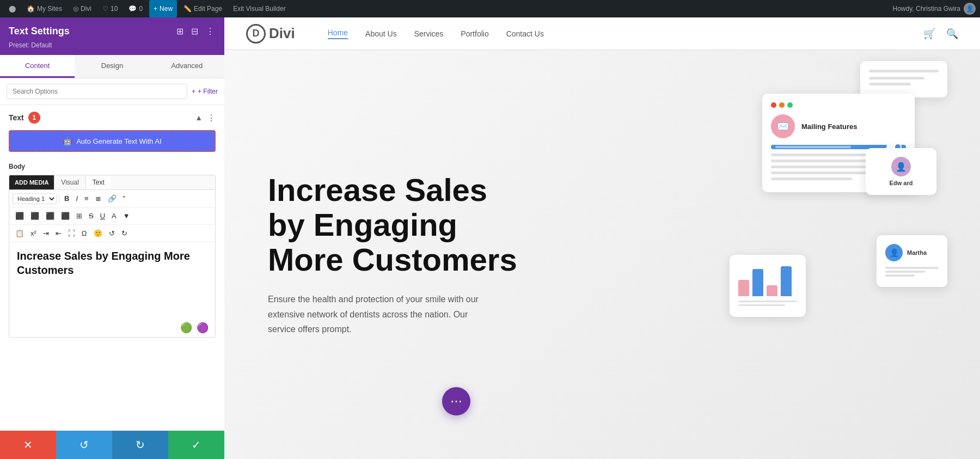 Image resolution: width=980 pixels, height=459 pixels. I want to click on bar-fill, so click(813, 147).